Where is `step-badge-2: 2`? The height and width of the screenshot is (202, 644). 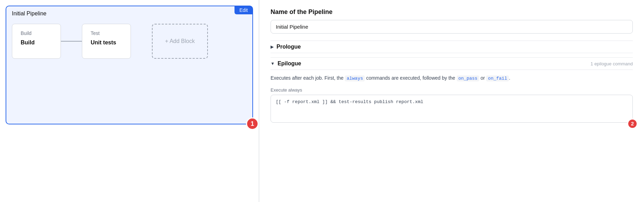 step-badge-2: 2 is located at coordinates (632, 124).